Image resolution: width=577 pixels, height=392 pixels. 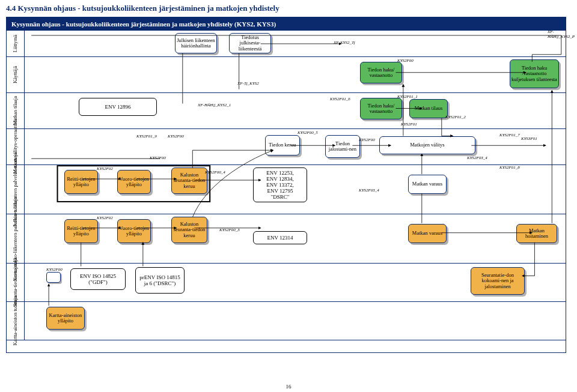 What do you see at coordinates (118, 107) in the screenshot?
I see `activity-env12896: ENV 12896` at bounding box center [118, 107].